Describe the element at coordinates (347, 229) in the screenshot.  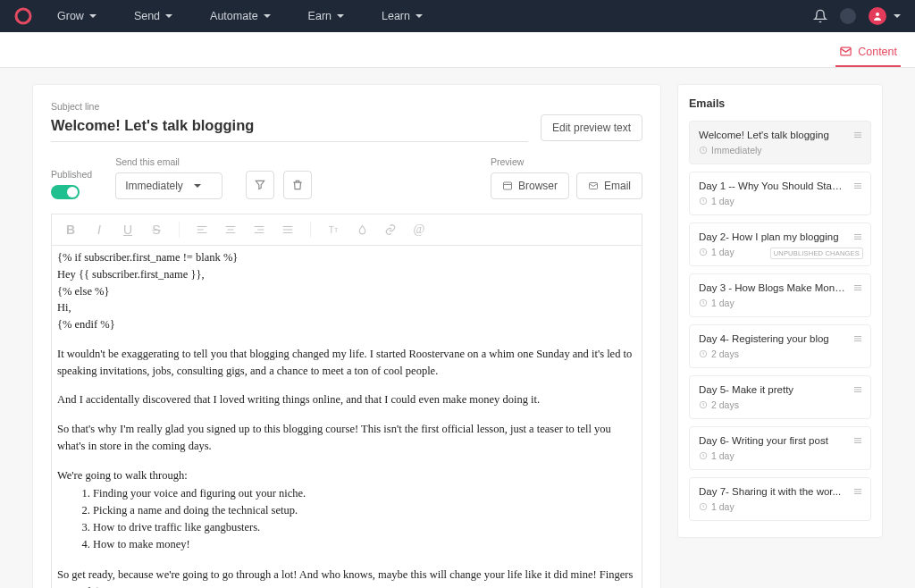
I see `editor-toolbar: B I U S TT @` at that location.